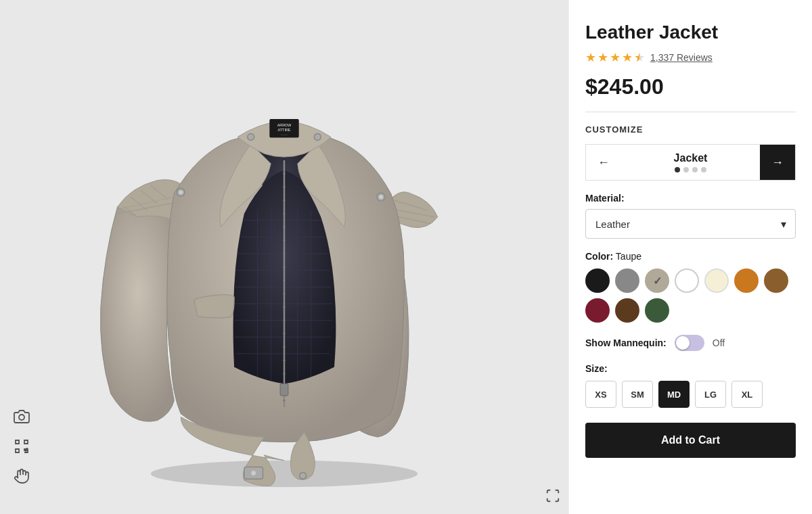 The image size is (812, 514). What do you see at coordinates (690, 440) in the screenshot?
I see `add-to-cart-button: Add to Cart` at bounding box center [690, 440].